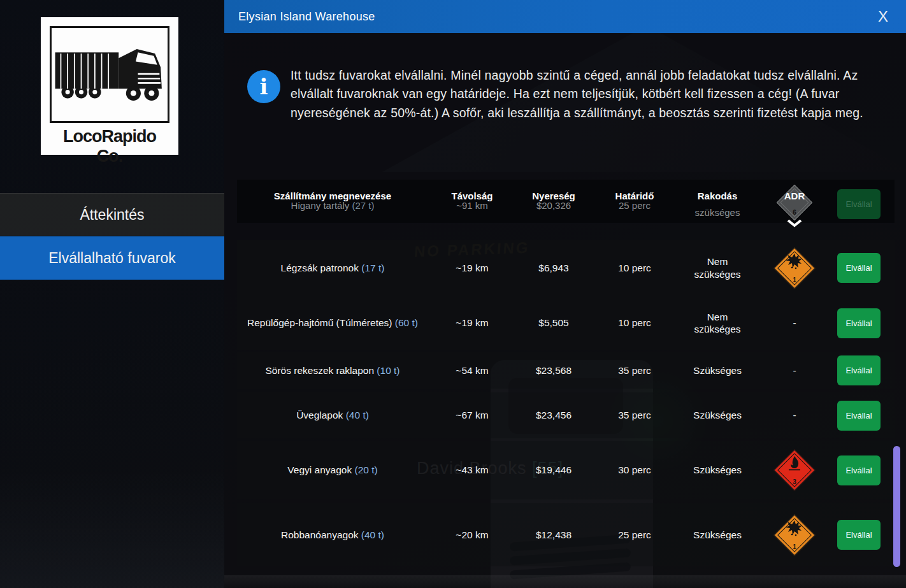 The image size is (906, 588). I want to click on scrollbar-thumb, so click(897, 506).